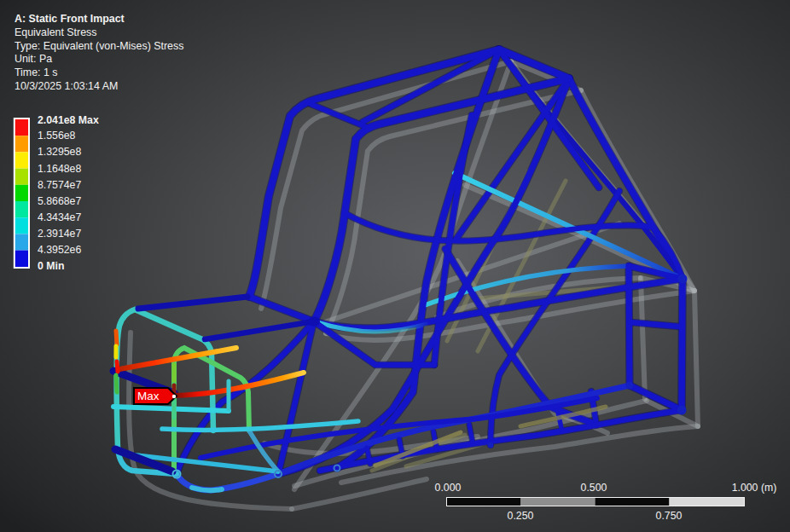 This screenshot has height=532, width=790. Describe the element at coordinates (449, 488) in the screenshot. I see `svg-text: 0.000` at that location.